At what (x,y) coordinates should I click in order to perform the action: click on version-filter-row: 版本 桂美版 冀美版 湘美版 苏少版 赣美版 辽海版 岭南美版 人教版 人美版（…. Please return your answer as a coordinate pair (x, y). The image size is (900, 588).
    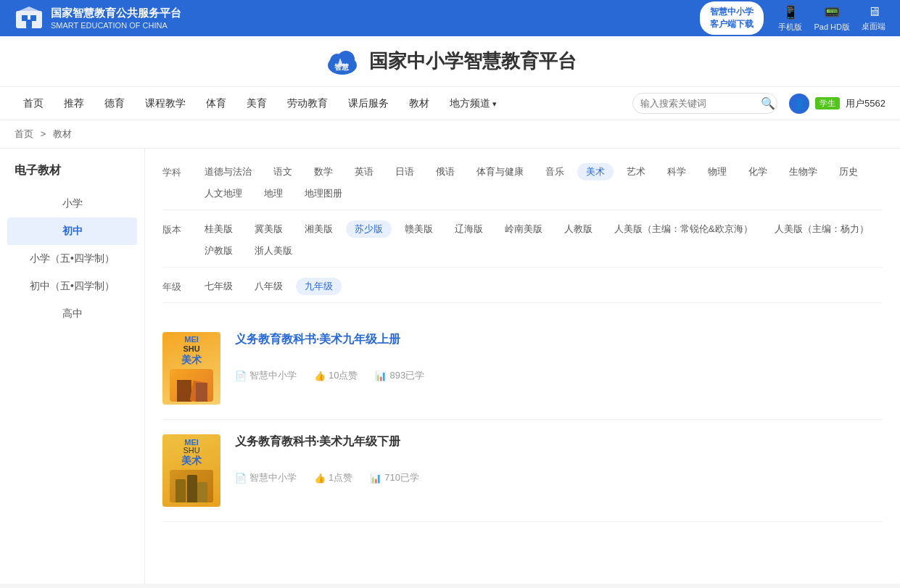
    Looking at the image, I should click on (522, 244).